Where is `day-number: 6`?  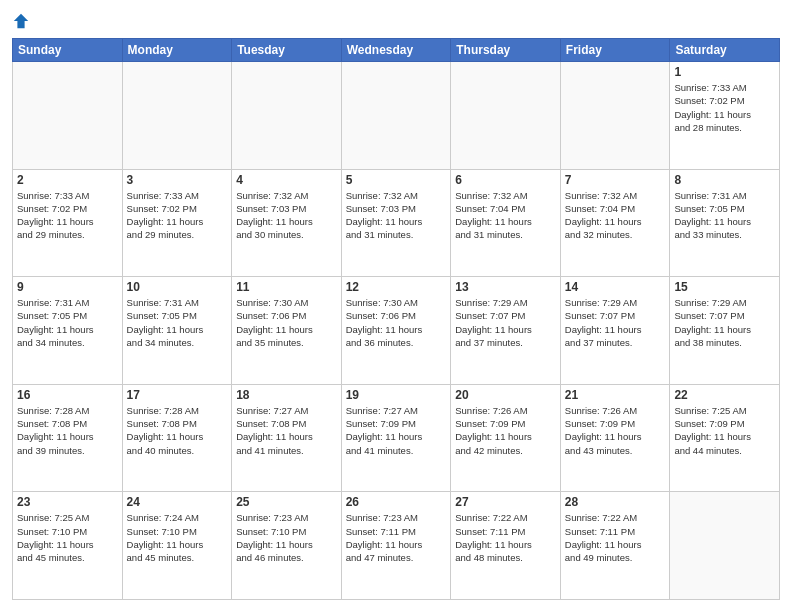 day-number: 6 is located at coordinates (506, 180).